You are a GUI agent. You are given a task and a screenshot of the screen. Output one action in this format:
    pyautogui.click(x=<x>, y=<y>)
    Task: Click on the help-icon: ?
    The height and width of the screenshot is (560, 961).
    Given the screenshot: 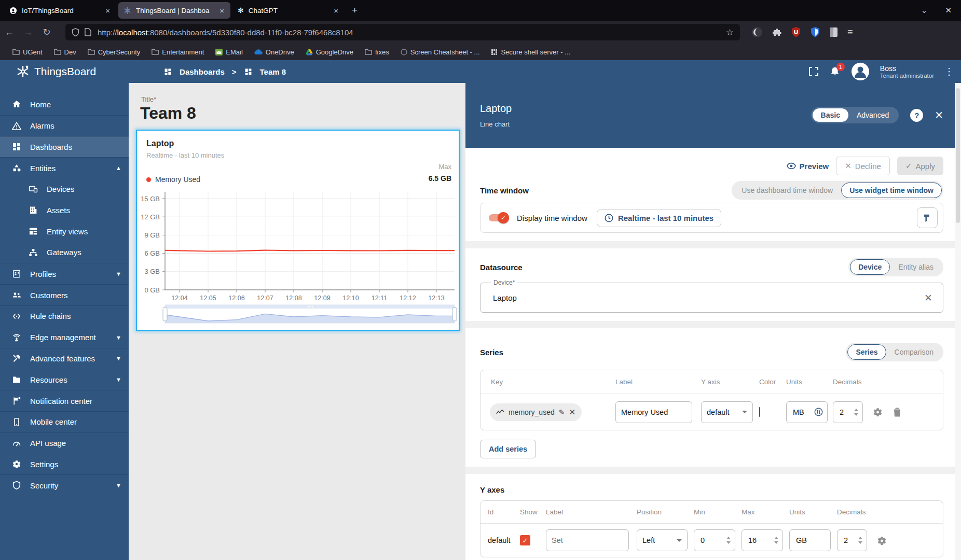 What is the action you would take?
    pyautogui.click(x=916, y=115)
    